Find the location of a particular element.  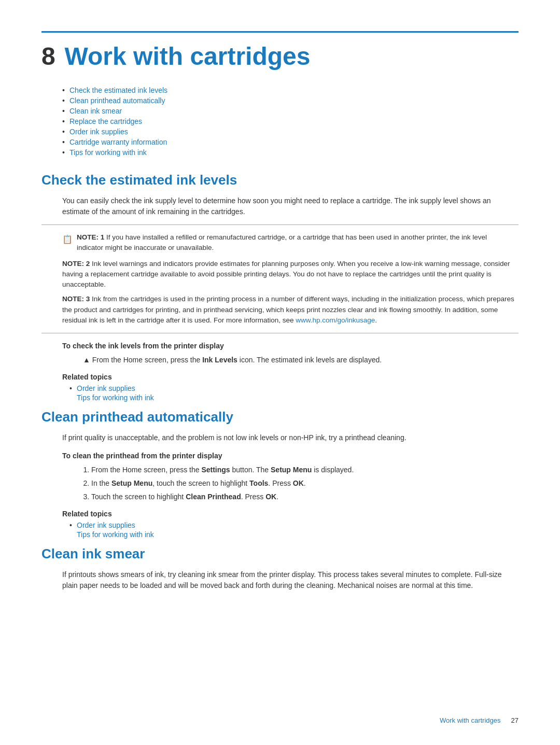

related-item-tips-2: Tips for working with ink is located at coordinates (294, 535).